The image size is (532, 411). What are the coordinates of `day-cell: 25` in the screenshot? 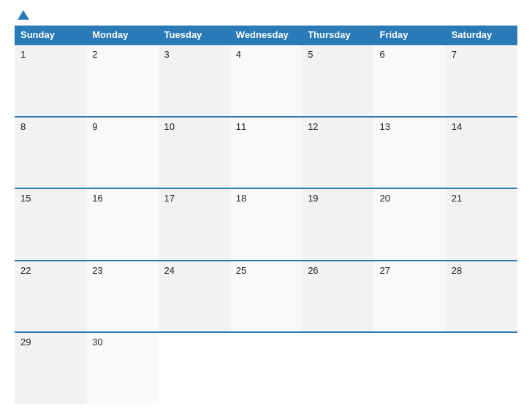 It's located at (266, 296).